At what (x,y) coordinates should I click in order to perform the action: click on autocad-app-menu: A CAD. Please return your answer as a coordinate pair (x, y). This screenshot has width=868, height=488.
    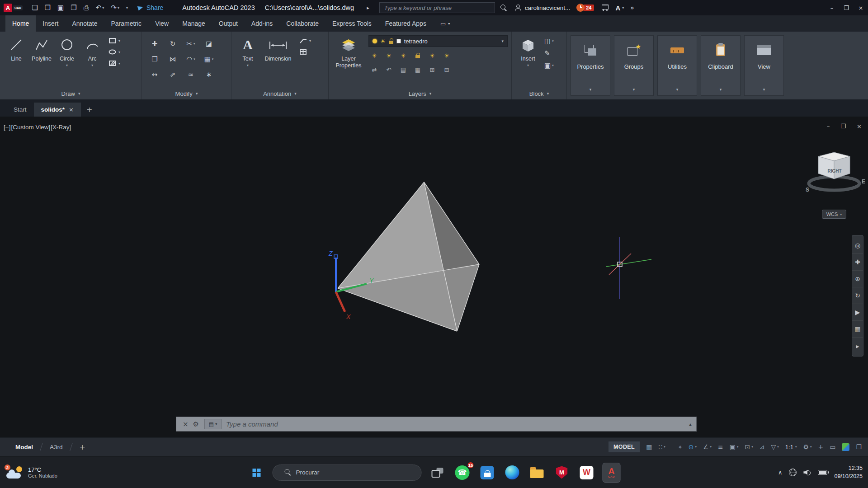
    Looking at the image, I should click on (13, 8).